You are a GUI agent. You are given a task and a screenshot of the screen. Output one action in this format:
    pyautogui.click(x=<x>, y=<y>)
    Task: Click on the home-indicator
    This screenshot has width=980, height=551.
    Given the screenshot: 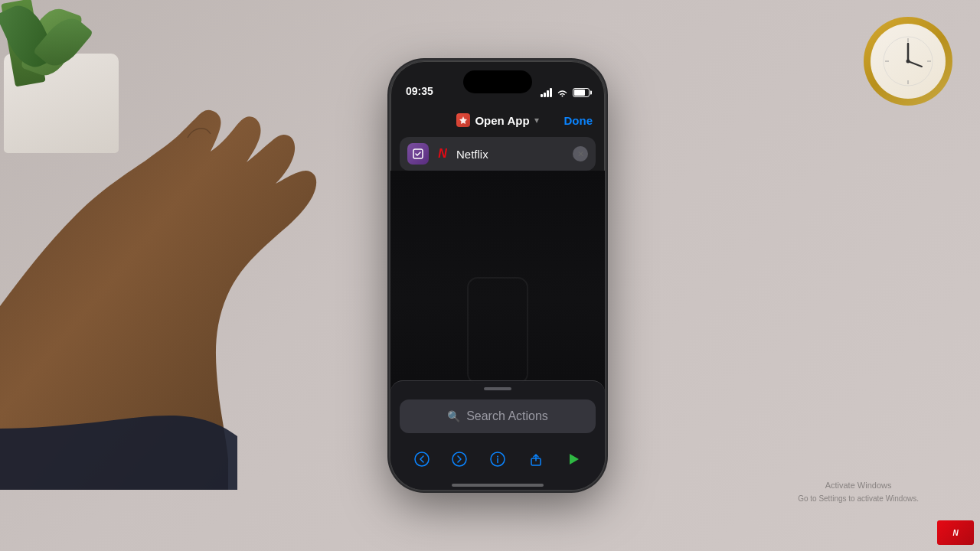 What is the action you would take?
    pyautogui.click(x=498, y=485)
    